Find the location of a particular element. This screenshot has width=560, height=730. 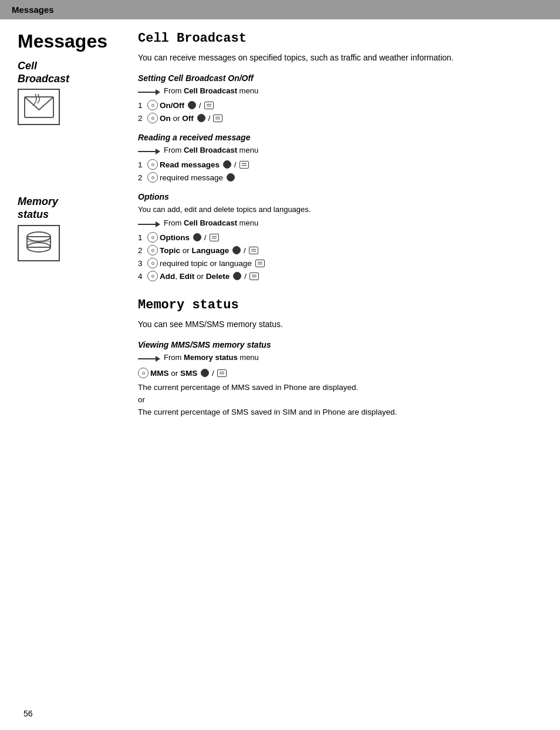

options-desc: You can add, edit and delete topics and … is located at coordinates (340, 209).